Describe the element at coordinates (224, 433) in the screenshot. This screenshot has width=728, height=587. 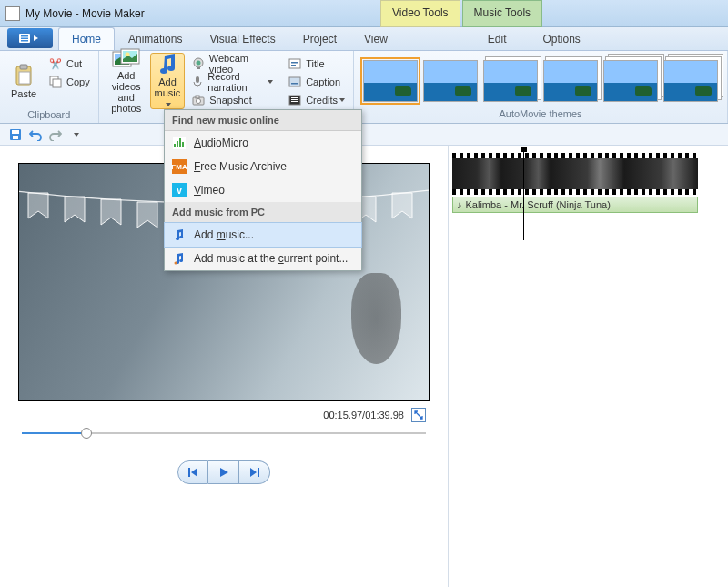
I see `seek-slider` at that location.